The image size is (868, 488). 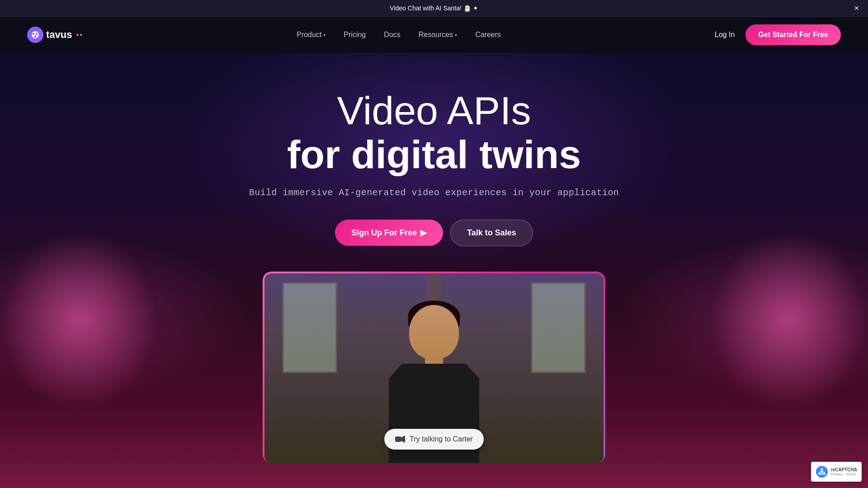 What do you see at coordinates (354, 35) in the screenshot?
I see `nav-pricing-link: Pricing` at bounding box center [354, 35].